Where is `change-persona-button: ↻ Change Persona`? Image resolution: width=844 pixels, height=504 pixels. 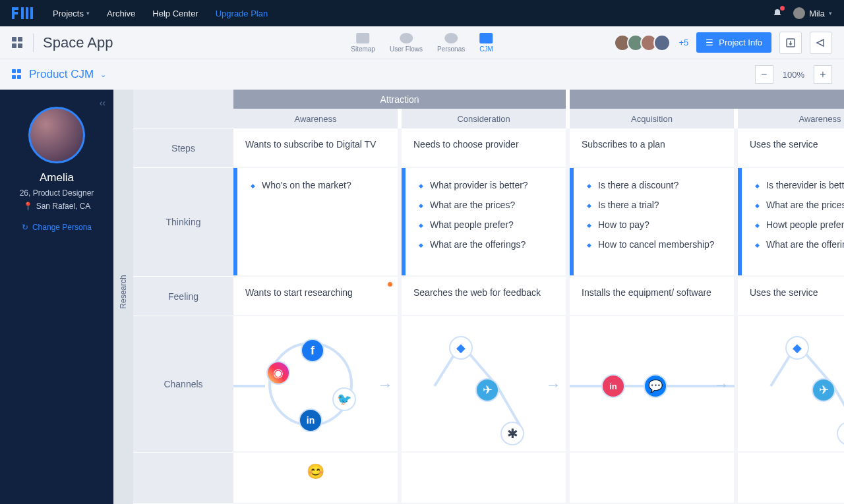 change-persona-button: ↻ Change Persona is located at coordinates (57, 227).